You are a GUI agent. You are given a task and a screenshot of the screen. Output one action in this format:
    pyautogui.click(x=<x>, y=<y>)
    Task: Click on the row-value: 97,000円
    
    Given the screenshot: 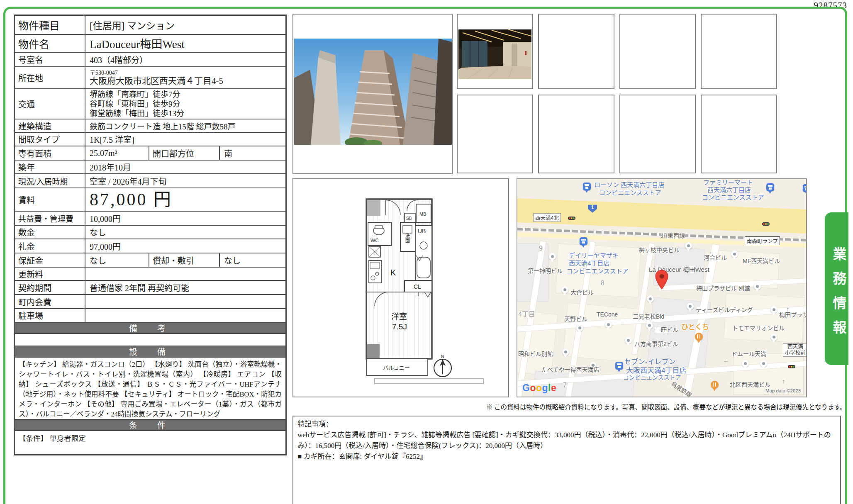 What is the action you would take?
    pyautogui.click(x=185, y=246)
    